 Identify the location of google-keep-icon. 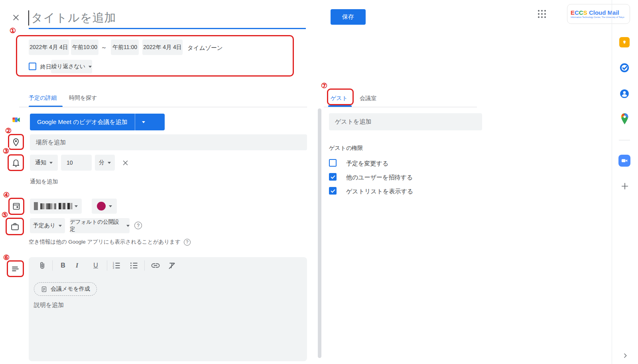
(624, 42).